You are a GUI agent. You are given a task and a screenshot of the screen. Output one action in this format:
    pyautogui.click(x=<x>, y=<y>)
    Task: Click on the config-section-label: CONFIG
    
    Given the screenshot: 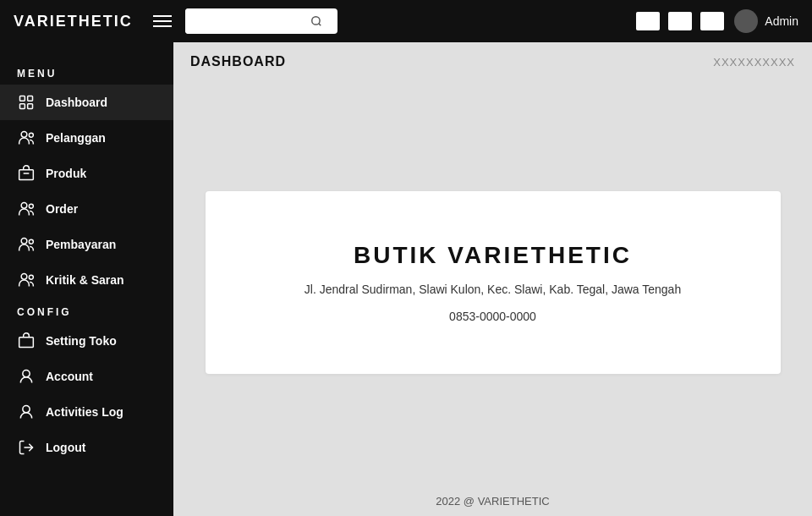 What is the action you would take?
    pyautogui.click(x=86, y=310)
    